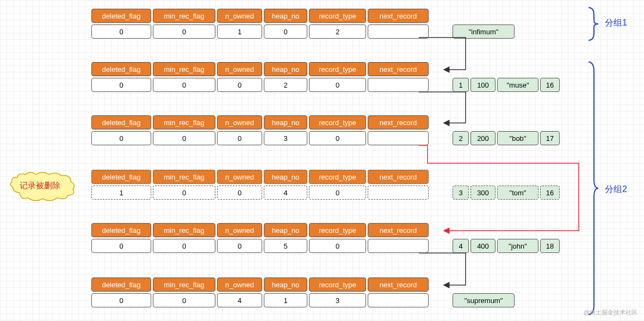 The width and height of the screenshot is (644, 321). Describe the element at coordinates (239, 300) in the screenshot. I see `value-n_owned: 4` at that location.